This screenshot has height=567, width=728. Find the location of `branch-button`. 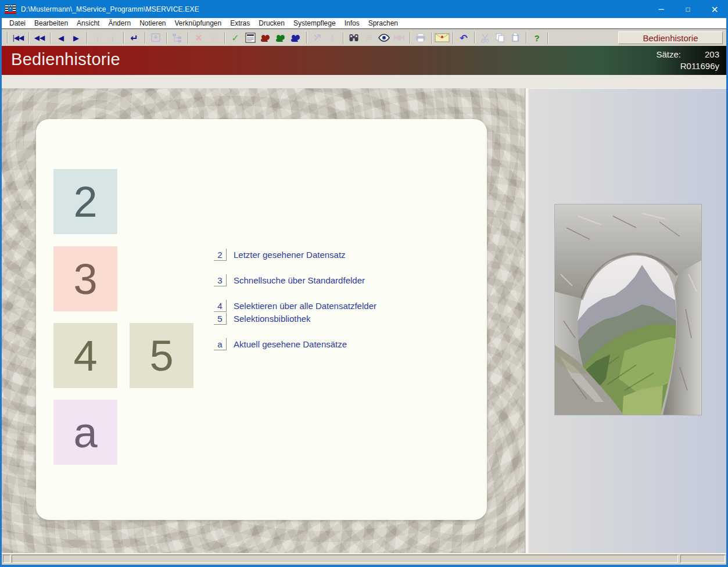

branch-button is located at coordinates (317, 38).